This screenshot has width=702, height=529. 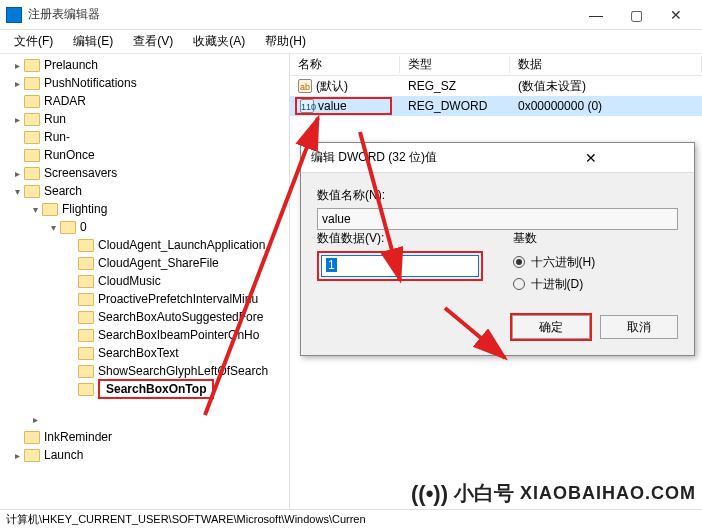 I want to click on tree-item: Run-, so click(x=57, y=137).